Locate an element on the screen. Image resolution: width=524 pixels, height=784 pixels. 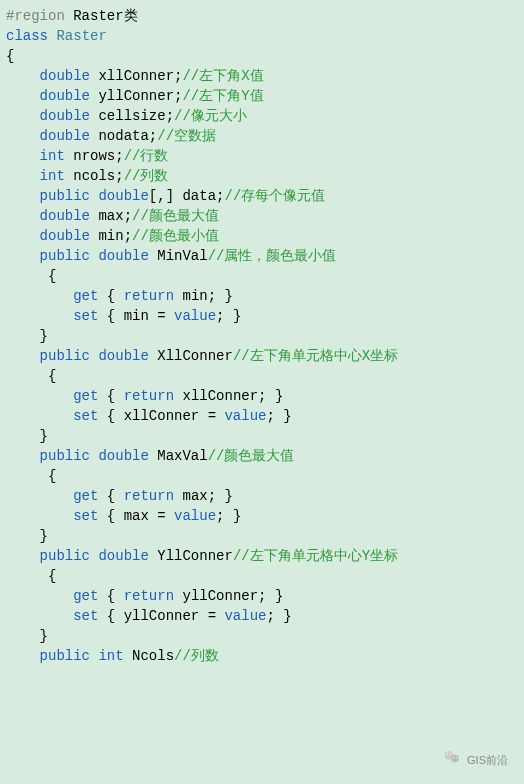
code-line: set { yllConner = value; } is located at coordinates (265, 616).